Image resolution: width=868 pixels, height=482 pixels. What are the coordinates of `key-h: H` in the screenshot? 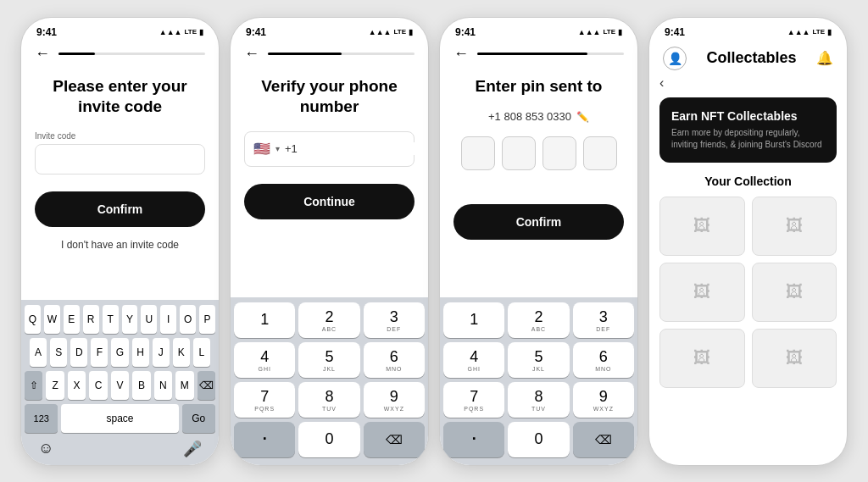 It's located at (141, 352).